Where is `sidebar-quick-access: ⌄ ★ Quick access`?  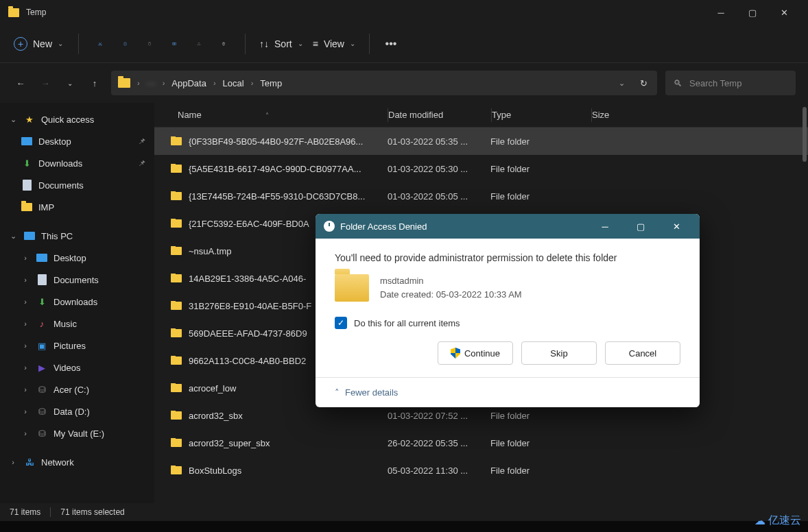
sidebar-quick-access: ⌄ ★ Quick access is located at coordinates (77, 119).